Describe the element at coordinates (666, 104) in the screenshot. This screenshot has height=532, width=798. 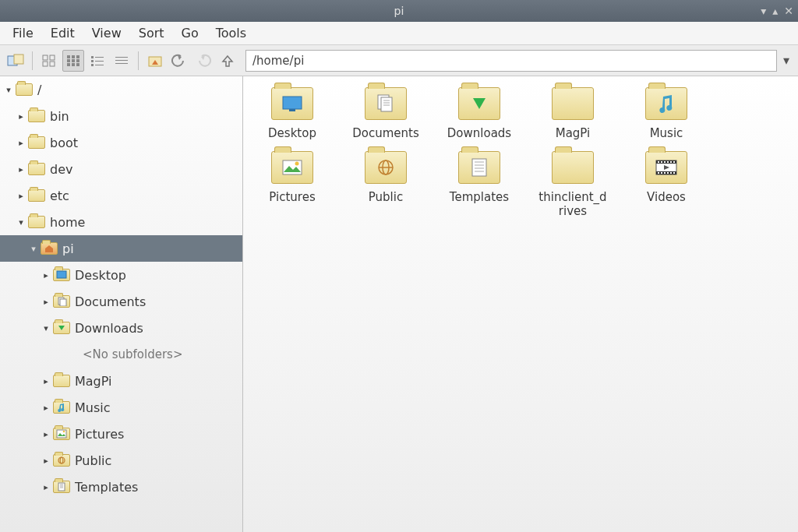
I see `music-icon` at that location.